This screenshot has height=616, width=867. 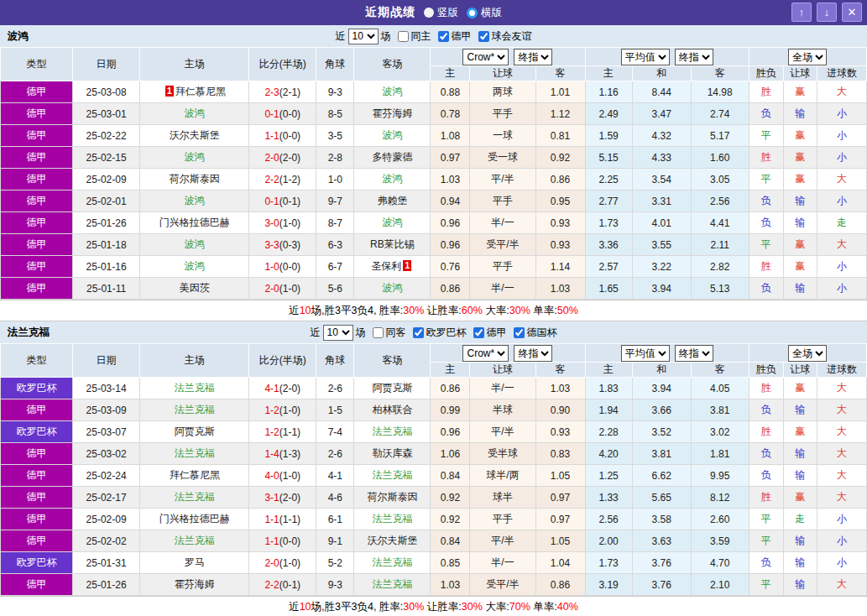 What do you see at coordinates (800, 180) in the screenshot?
I see `handicap-result-cell: 赢` at bounding box center [800, 180].